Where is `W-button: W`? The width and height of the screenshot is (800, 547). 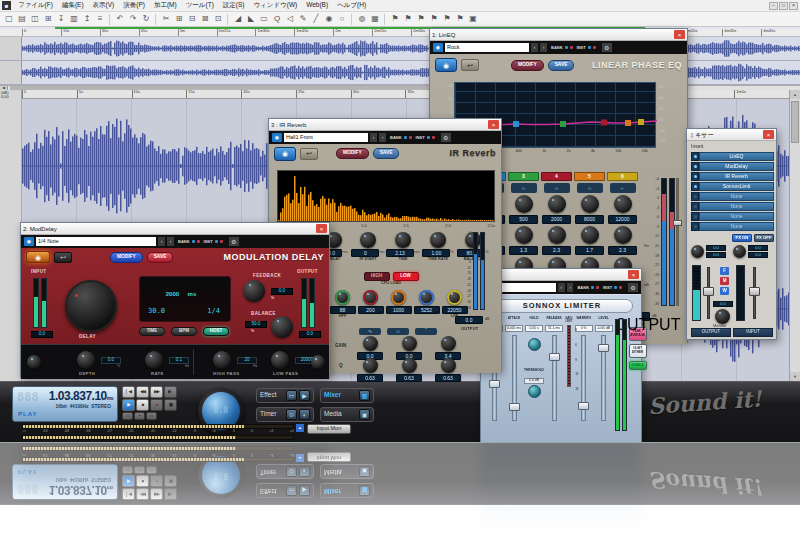
W-button: W is located at coordinates (724, 291).